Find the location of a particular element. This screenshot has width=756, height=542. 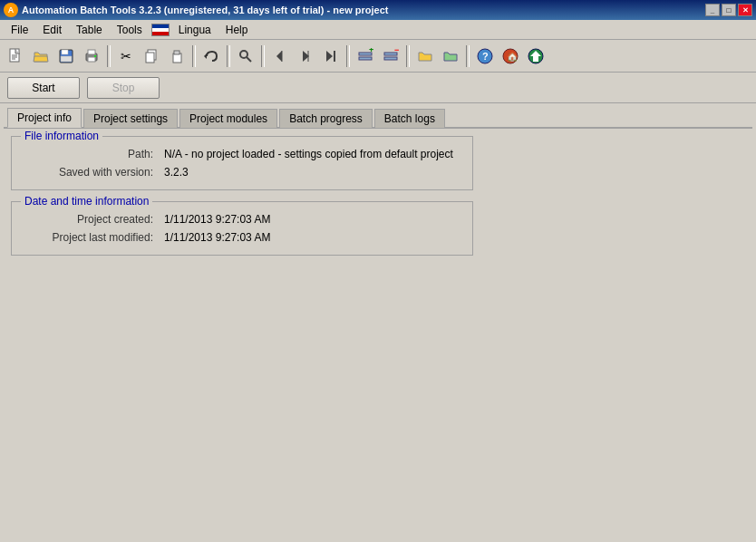

add-row-button: + is located at coordinates (365, 56).